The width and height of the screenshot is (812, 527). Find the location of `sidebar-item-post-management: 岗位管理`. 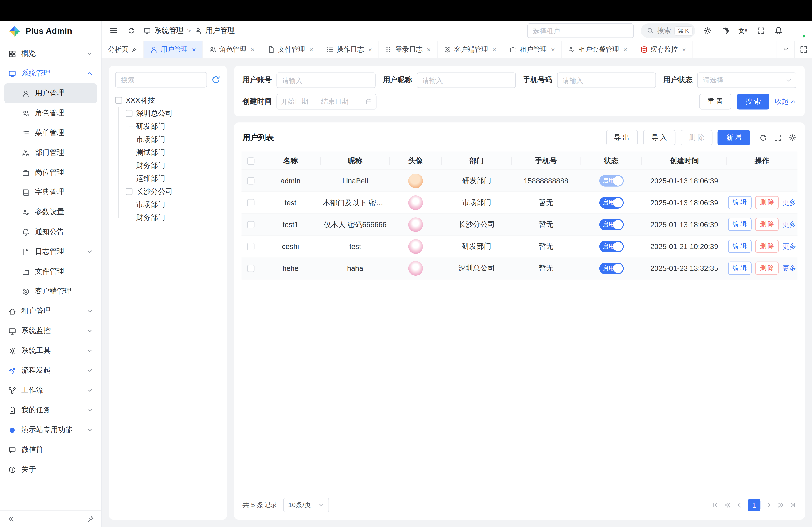

sidebar-item-post-management: 岗位管理 is located at coordinates (50, 172).